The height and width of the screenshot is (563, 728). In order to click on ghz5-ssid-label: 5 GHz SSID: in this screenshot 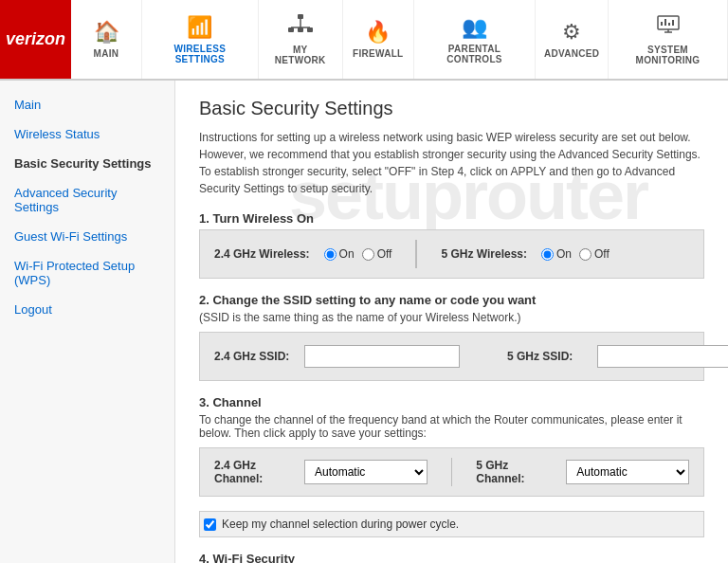, I will do `click(545, 356)`.